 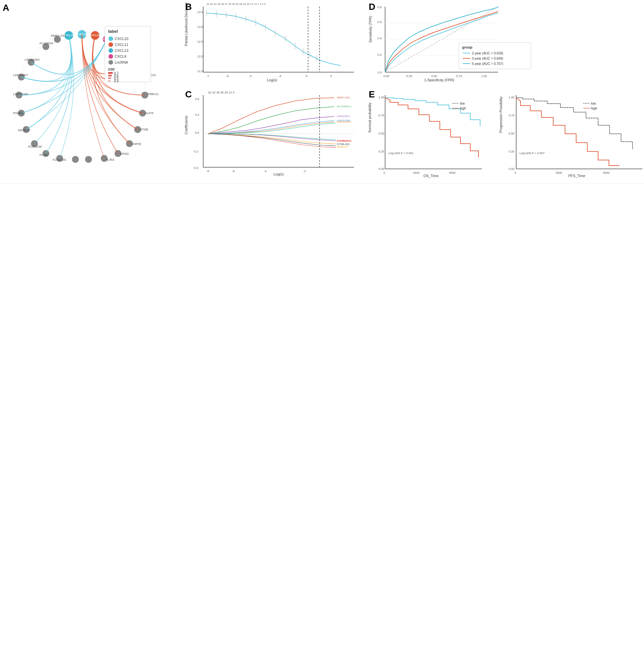 What do you see at coordinates (196, 168) in the screenshot?
I see `svg-text: -0.4` at bounding box center [196, 168].